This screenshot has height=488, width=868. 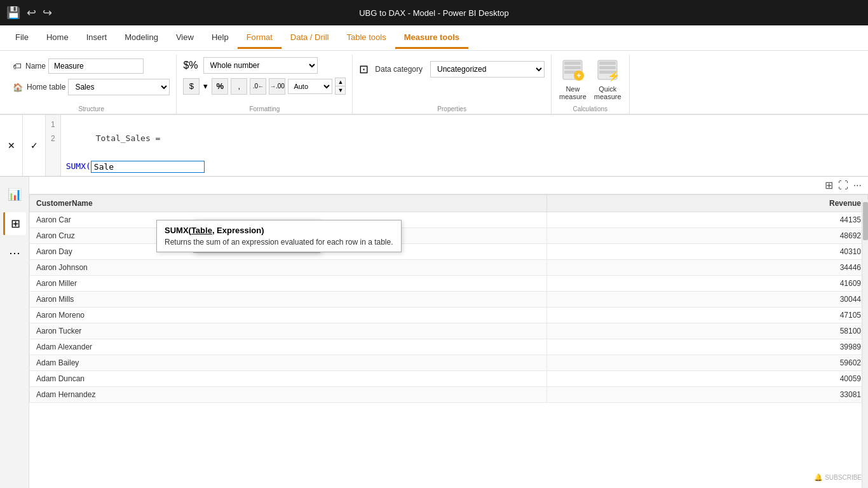 What do you see at coordinates (465, 146) in the screenshot?
I see `formula-content: Total_Sales = SUMX(` at bounding box center [465, 146].